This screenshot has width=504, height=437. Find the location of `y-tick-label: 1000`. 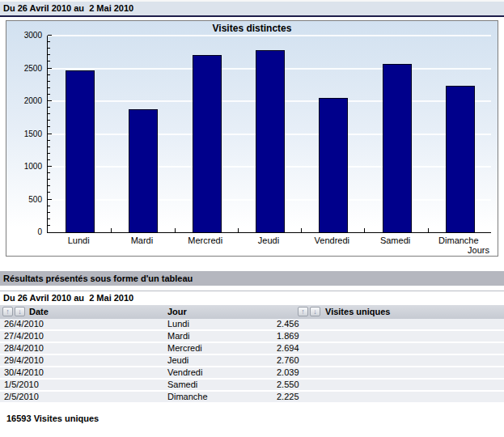

y-tick-label: 1000 is located at coordinates (25, 167).